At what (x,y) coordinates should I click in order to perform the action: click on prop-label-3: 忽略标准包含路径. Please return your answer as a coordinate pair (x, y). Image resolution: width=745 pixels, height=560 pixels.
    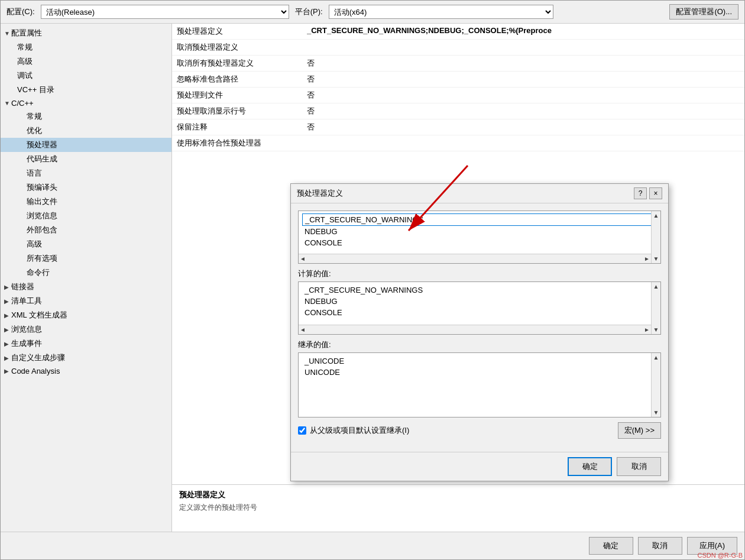
    Looking at the image, I should click on (237, 79).